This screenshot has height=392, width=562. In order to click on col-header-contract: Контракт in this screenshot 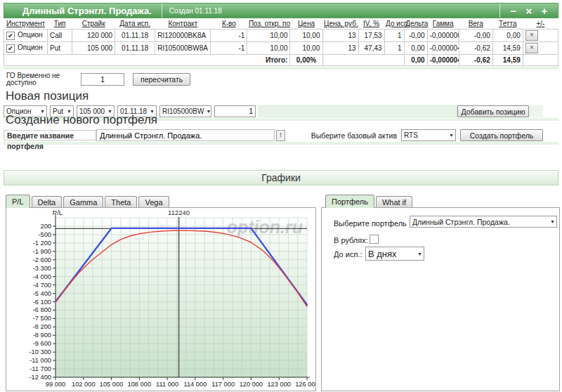, I will do `click(183, 24)`.